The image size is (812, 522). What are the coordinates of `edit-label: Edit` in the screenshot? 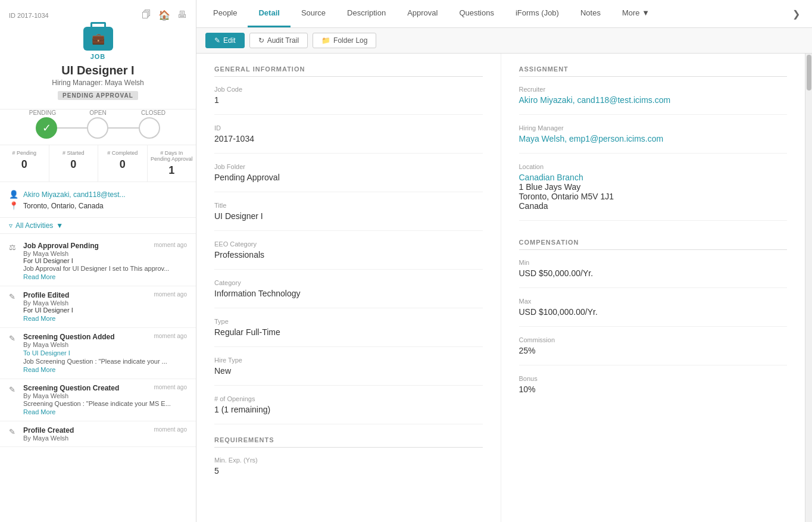 It's located at (230, 40).